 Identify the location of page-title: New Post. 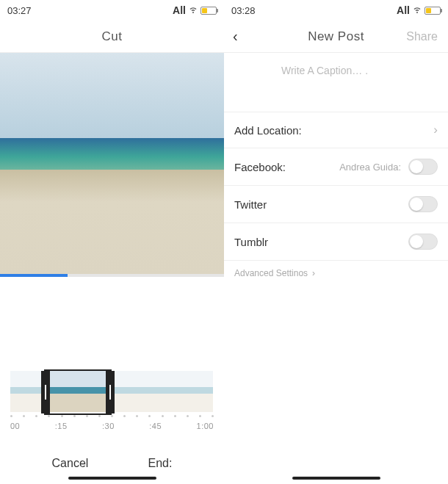
(336, 37).